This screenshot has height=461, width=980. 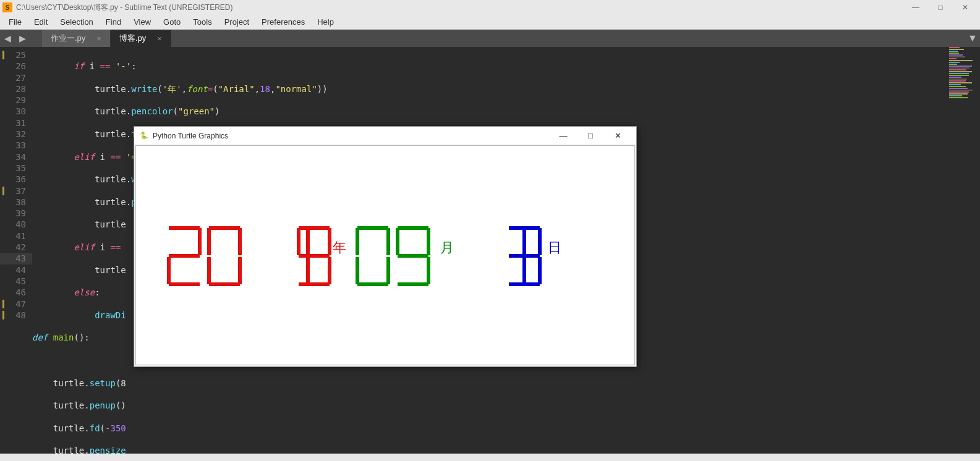 I want to click on line-number: 48, so click(x=16, y=315).